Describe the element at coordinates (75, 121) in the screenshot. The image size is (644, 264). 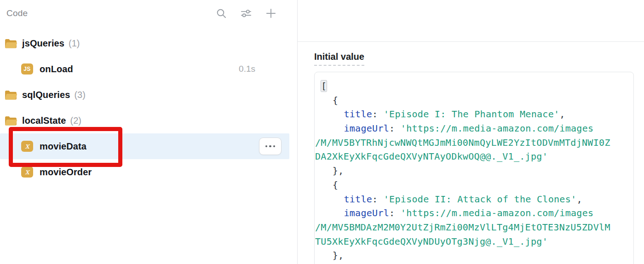
I see `item-count: (2)` at that location.